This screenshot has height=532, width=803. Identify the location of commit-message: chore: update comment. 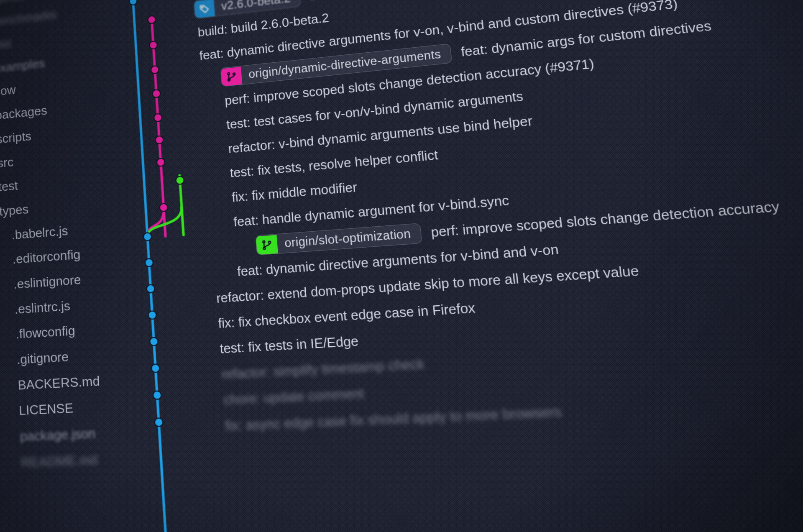
(293, 396).